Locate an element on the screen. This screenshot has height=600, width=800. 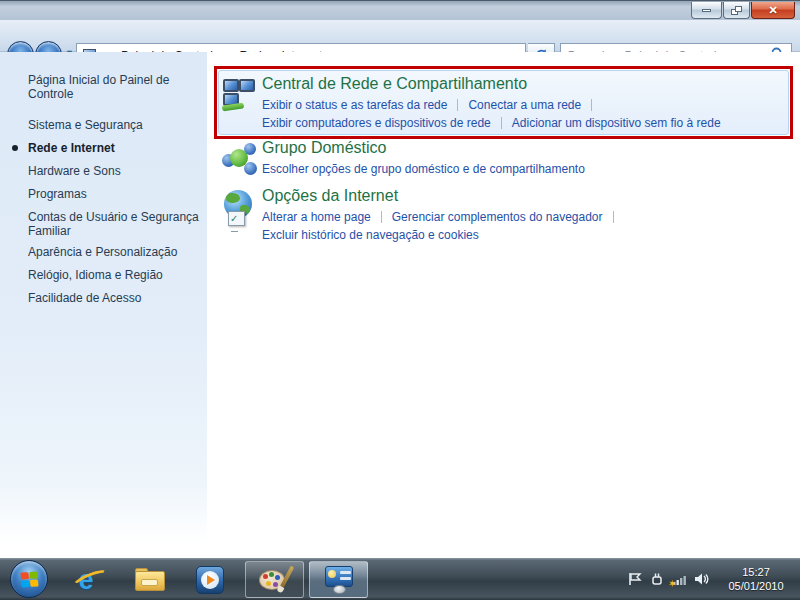
clock-date: 05/01/2010 is located at coordinates (756, 586).